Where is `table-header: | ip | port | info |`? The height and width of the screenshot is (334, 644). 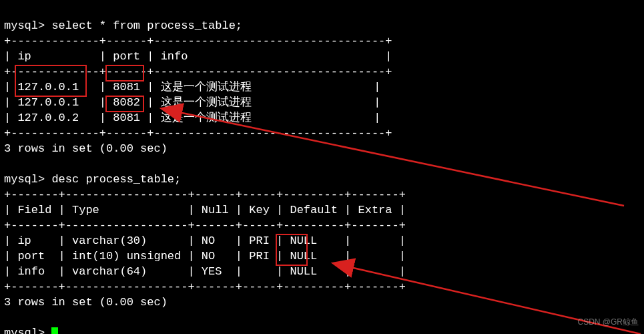 table-header: | ip | port | info | is located at coordinates (198, 56).